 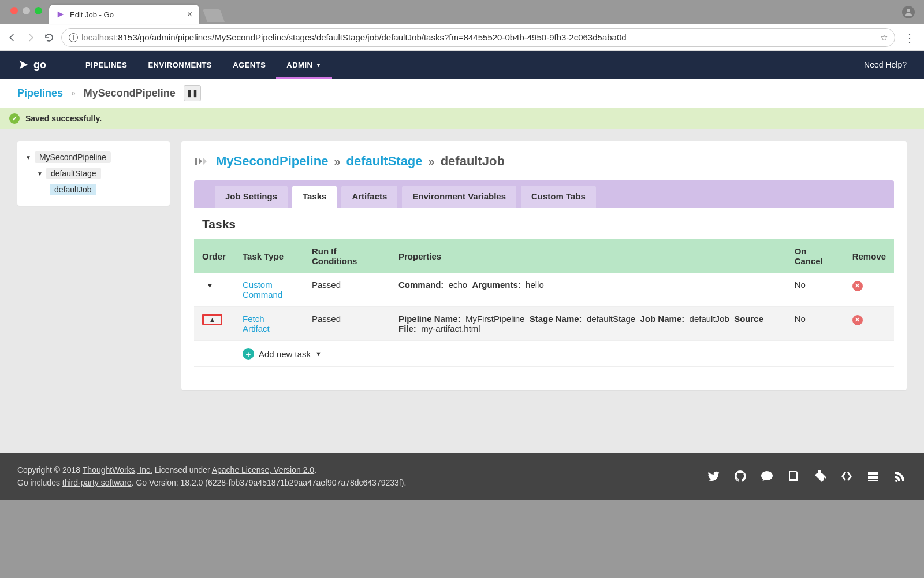 I want to click on tree-pipeline: ▼ MySecondPipeline, so click(x=94, y=157).